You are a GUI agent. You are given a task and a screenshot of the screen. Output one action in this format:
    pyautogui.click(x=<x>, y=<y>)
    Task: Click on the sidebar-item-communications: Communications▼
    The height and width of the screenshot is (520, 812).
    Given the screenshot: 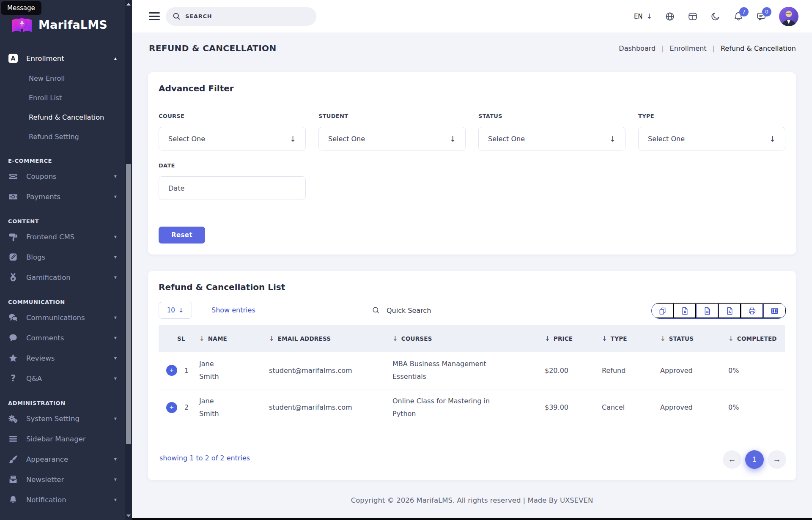 What is the action you would take?
    pyautogui.click(x=63, y=317)
    